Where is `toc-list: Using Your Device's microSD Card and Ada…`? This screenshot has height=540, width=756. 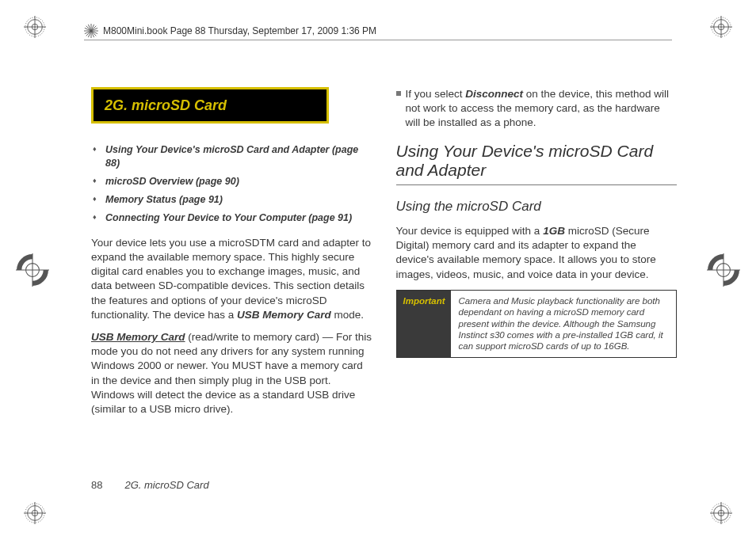 toc-list: Using Your Device's microSD Card and Ada… is located at coordinates (231, 184).